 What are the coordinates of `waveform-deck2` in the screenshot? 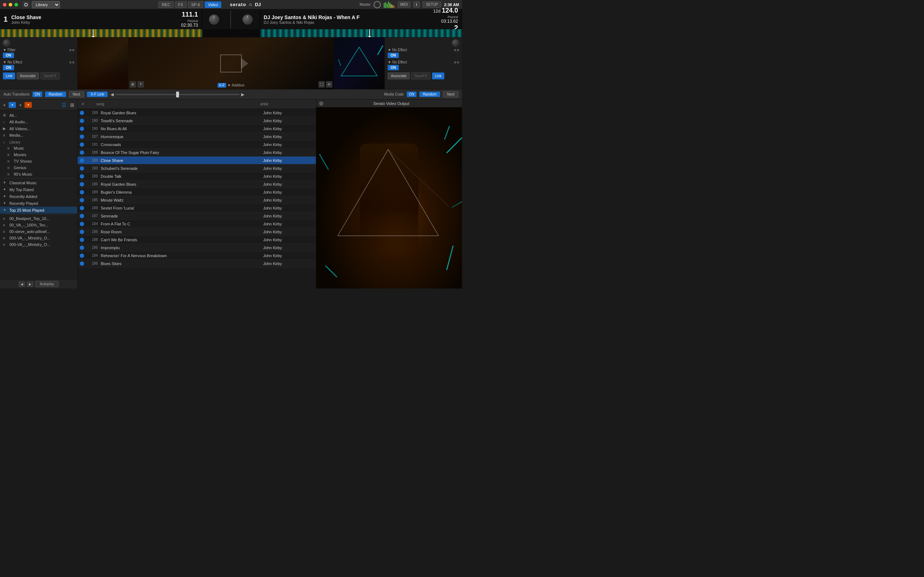 It's located at (361, 33).